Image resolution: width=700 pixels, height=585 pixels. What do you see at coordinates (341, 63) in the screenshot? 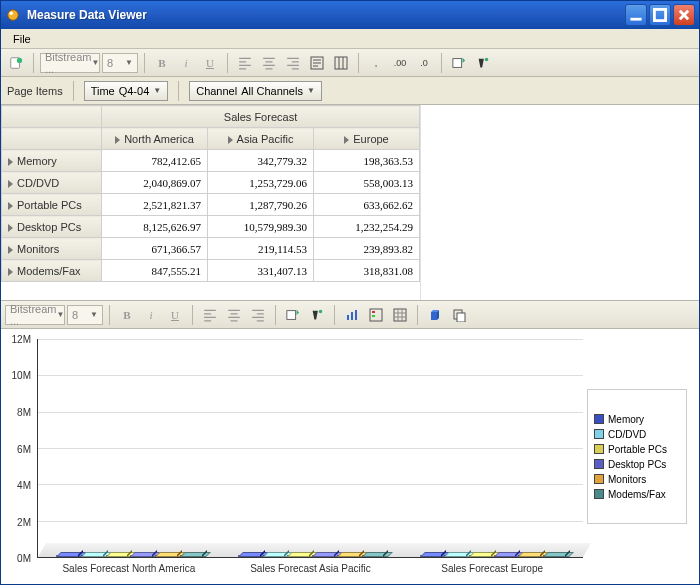
I see `autofit-button` at bounding box center [341, 63].